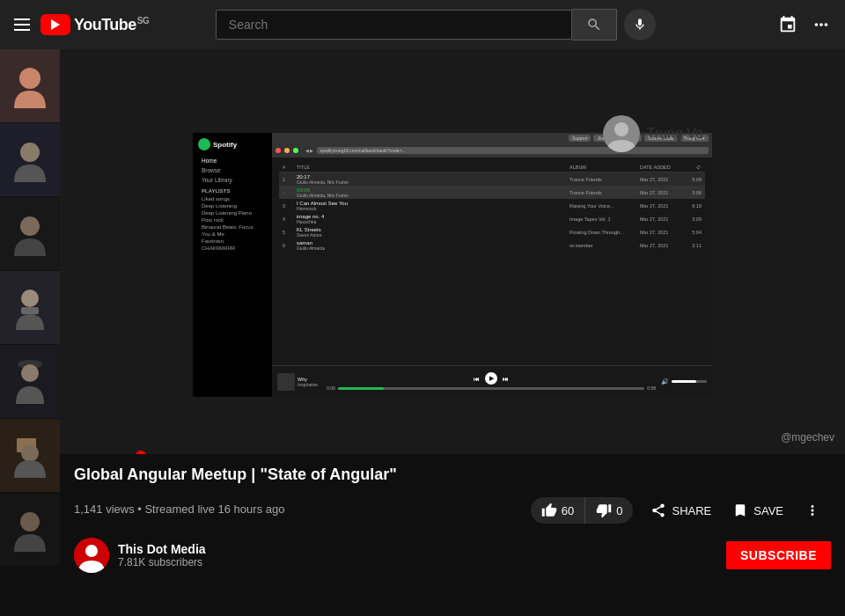  Describe the element at coordinates (232, 171) in the screenshot. I see `sp-nav-browse: Browse` at that location.